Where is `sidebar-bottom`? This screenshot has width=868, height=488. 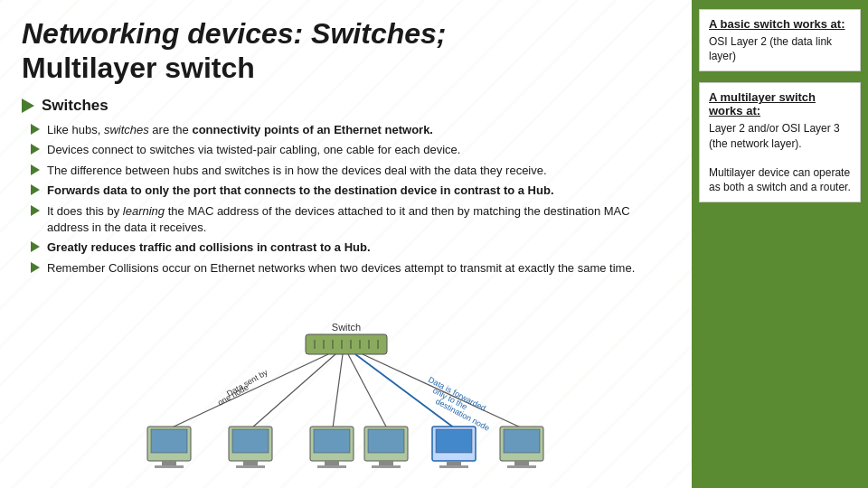 sidebar-bottom is located at coordinates (779, 461).